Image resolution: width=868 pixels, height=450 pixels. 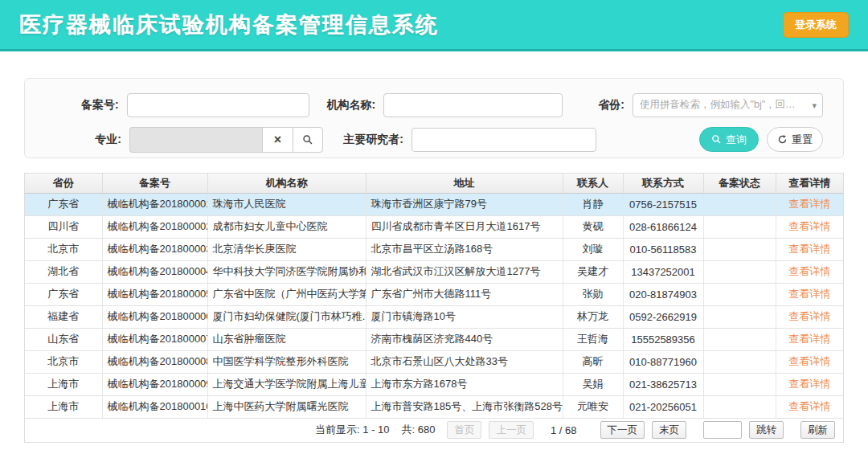 I want to click on cell-address: 广东省广州市大德路111号, so click(x=465, y=294).